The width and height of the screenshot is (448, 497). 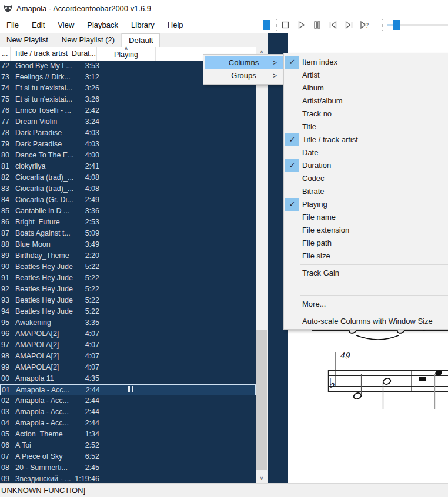 I want to click on submenu-item-track-no: Track no, so click(x=366, y=114).